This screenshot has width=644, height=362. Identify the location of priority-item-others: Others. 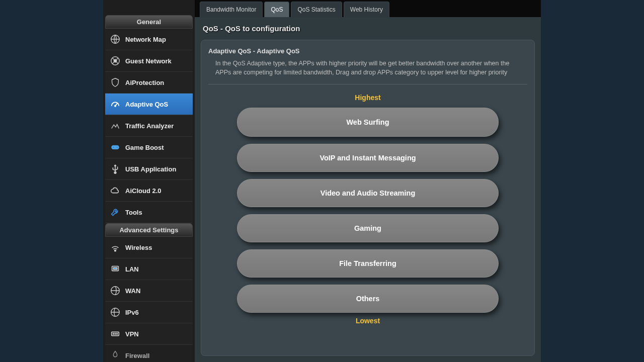
(368, 299).